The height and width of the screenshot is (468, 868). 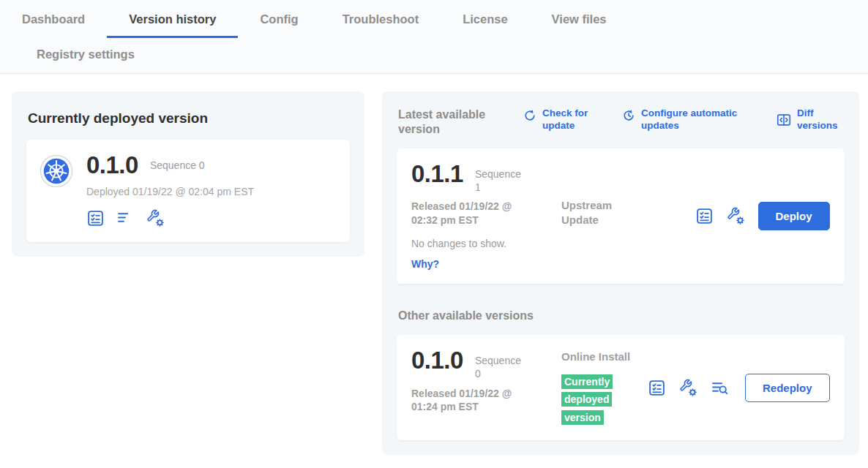 I want to click on current-deployed-timestamp: Deployed 01/19/22 @ 02:04 pm EST, so click(x=170, y=192).